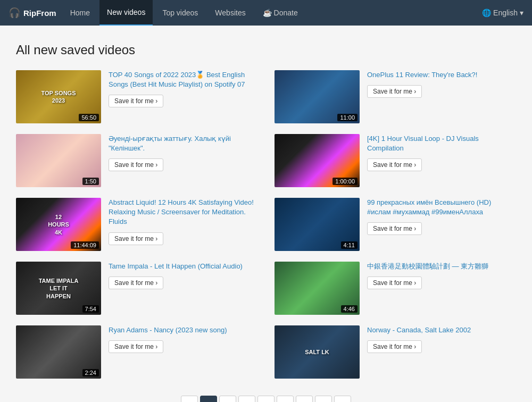 The image size is (532, 402). Describe the element at coordinates (521, 13) in the screenshot. I see `chevron-down-icon: ▾` at that location.